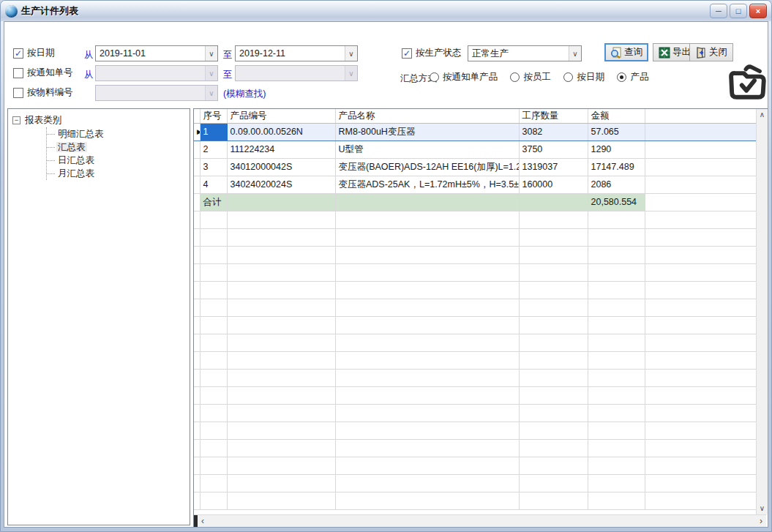 The width and height of the screenshot is (772, 532). What do you see at coordinates (553, 184) in the screenshot?
I see `cell-process-qty: 160000` at bounding box center [553, 184].